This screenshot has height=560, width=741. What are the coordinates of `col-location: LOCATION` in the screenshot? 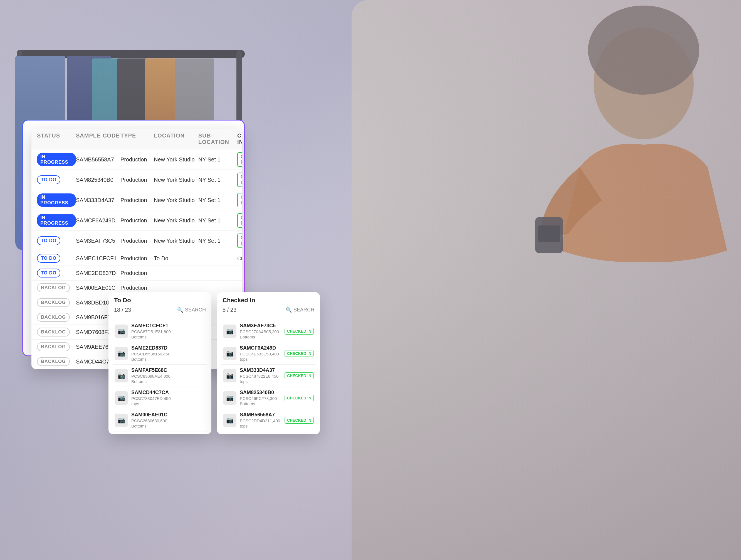 It's located at (176, 139).